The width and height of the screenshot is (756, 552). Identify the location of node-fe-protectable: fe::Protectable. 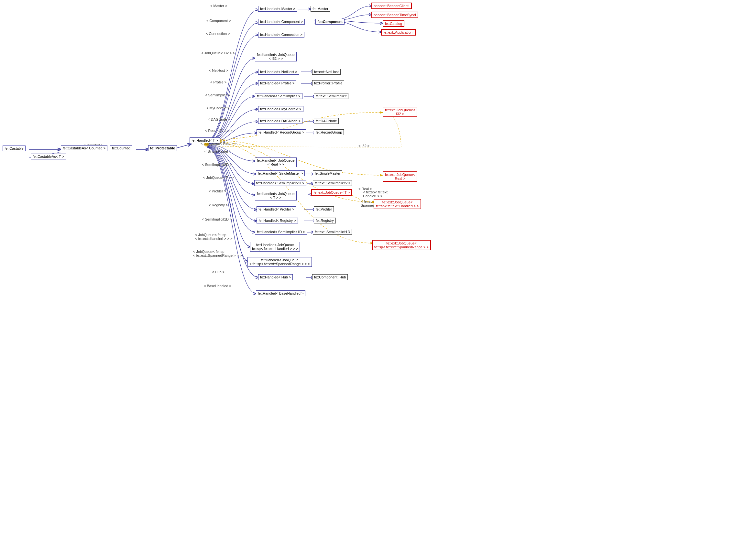
(162, 148).